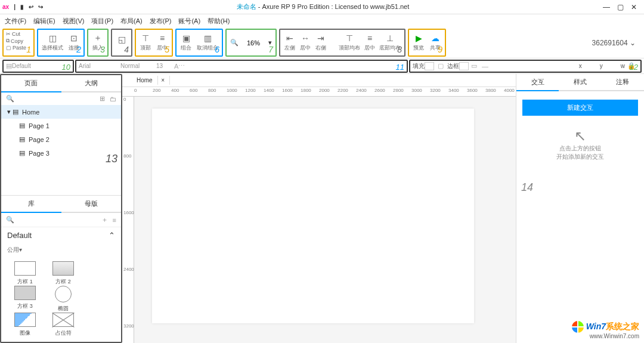  What do you see at coordinates (61, 112) in the screenshot?
I see `tree-node-home: ▾ ▤ Home` at bounding box center [61, 112].